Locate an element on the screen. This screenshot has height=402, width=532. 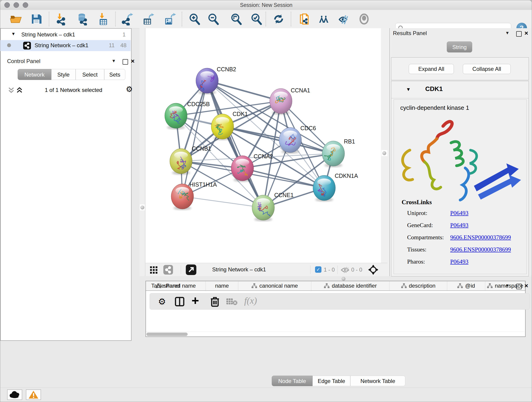
collection-label: String Network – cdk1 is located at coordinates (48, 35).